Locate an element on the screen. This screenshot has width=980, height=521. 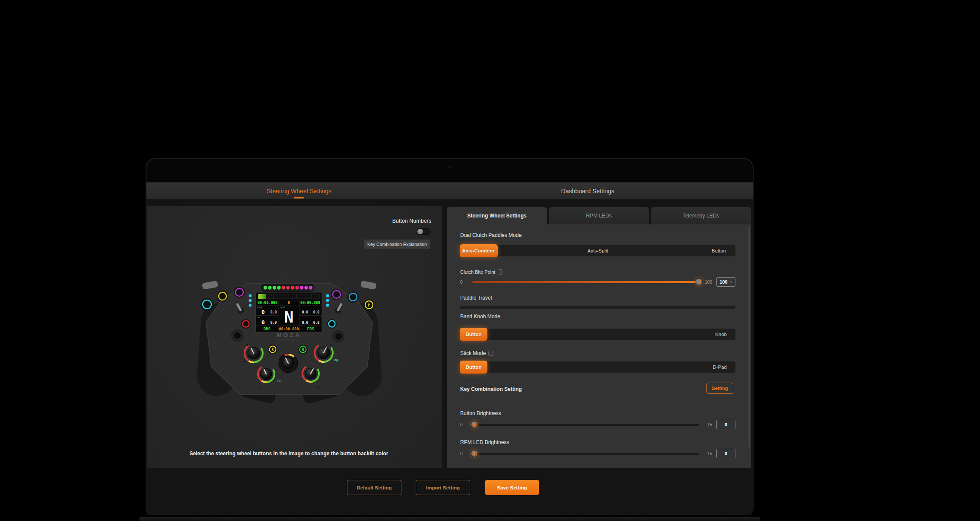
option-axis-split: Axis-Split is located at coordinates (598, 251).